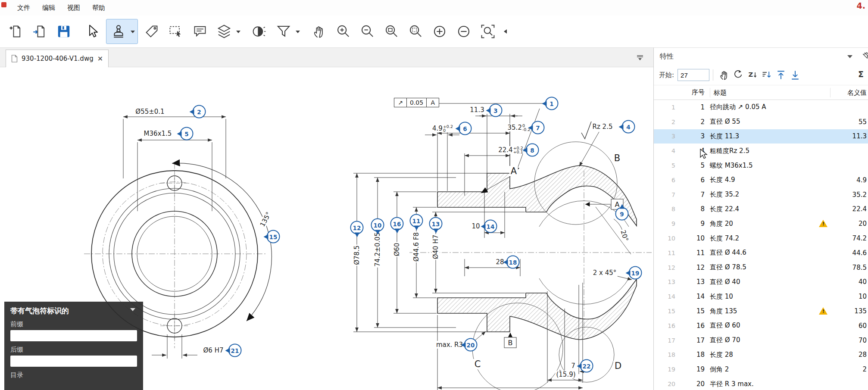 This screenshot has width=868, height=390. I want to click on sort-button, so click(766, 75).